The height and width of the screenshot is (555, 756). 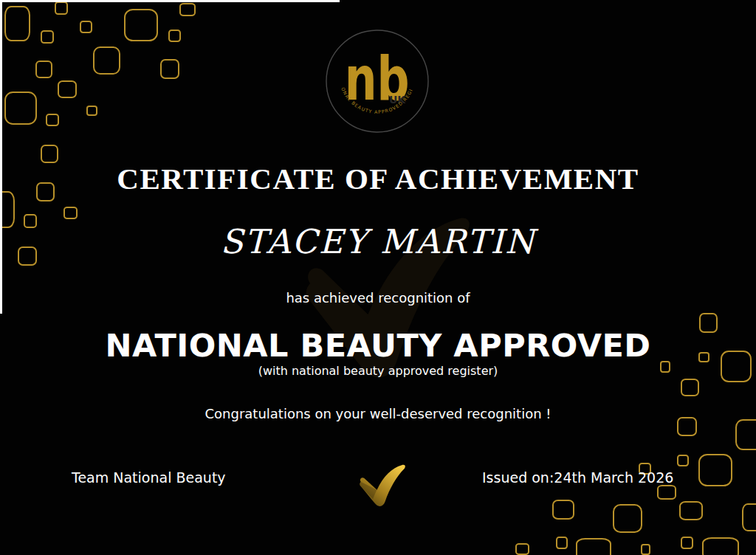 What do you see at coordinates (378, 345) in the screenshot?
I see `award-title: NATIONAL BEAUTY APPROVED` at bounding box center [378, 345].